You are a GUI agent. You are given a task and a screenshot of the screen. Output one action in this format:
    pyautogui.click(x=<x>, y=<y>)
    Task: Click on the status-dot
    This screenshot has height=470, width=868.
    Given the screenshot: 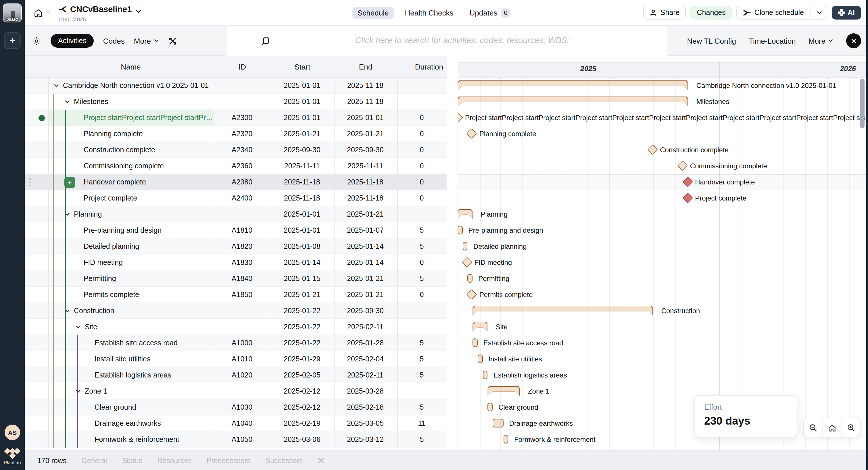 What is the action you would take?
    pyautogui.click(x=42, y=118)
    